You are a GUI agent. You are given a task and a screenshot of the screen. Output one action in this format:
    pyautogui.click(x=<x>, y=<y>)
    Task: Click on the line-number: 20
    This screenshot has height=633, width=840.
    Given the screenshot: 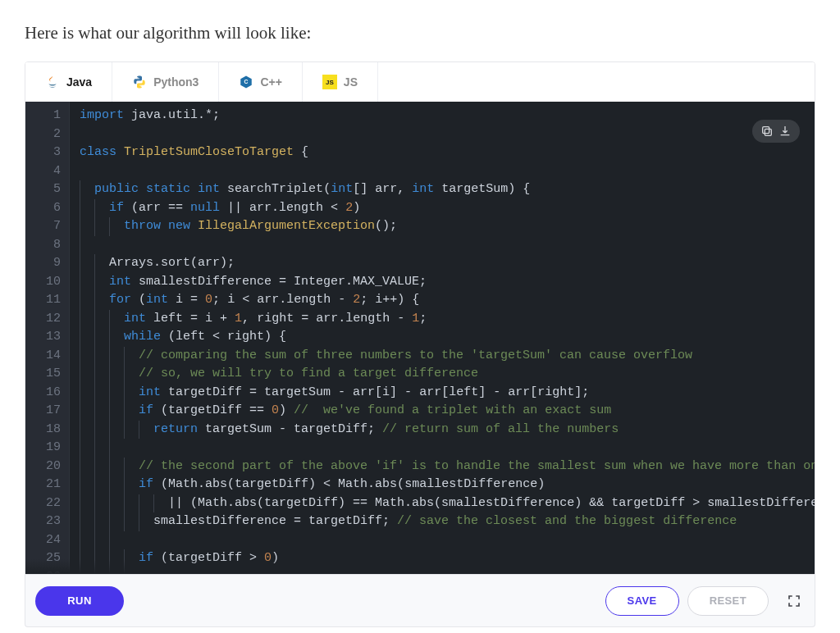 What is the action you would take?
    pyautogui.click(x=49, y=467)
    